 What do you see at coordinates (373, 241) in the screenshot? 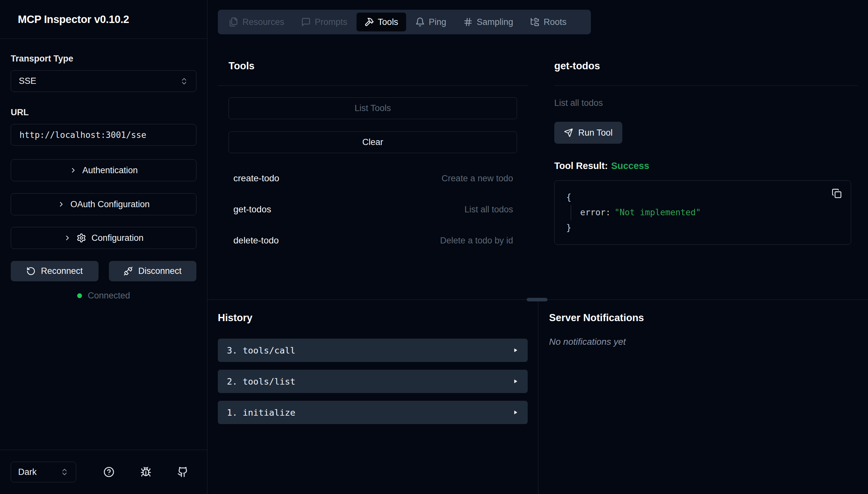
I see `tool-row-delete-todo: delete-todo Delete a todo by id` at bounding box center [373, 241].